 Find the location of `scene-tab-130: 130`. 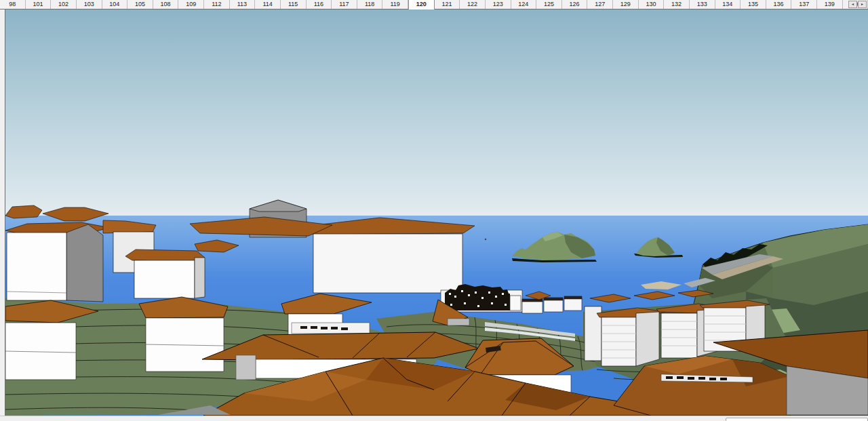

scene-tab-130: 130 is located at coordinates (652, 4).